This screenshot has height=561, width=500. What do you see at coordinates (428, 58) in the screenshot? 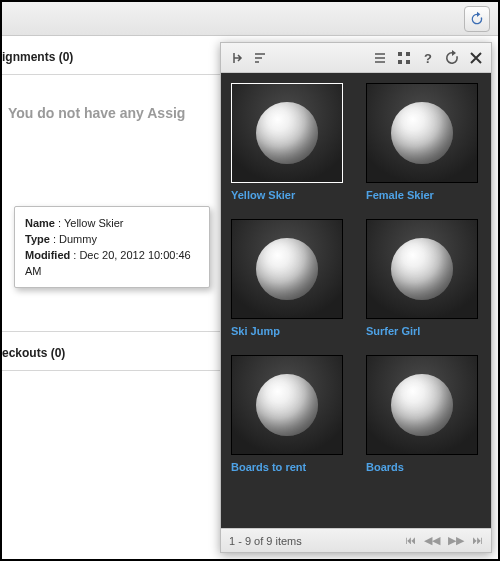
I see `help-icon: ?` at bounding box center [428, 58].